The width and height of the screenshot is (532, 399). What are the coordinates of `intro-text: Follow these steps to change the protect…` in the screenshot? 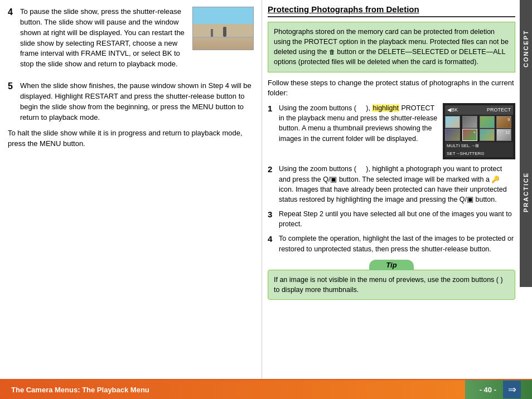 It's located at (391, 89).